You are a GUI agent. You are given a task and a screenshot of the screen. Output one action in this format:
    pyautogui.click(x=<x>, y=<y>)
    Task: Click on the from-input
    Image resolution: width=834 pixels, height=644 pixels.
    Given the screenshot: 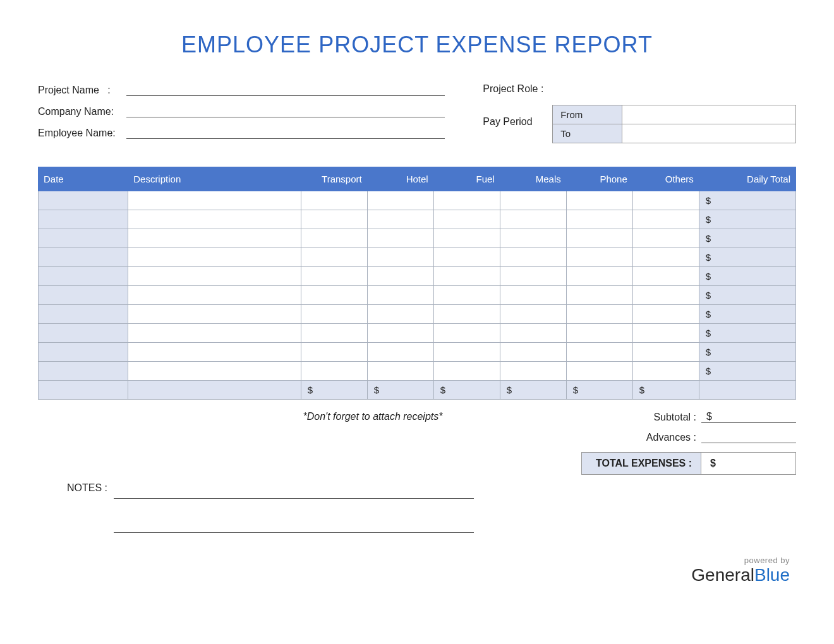 What is the action you would take?
    pyautogui.click(x=709, y=115)
    